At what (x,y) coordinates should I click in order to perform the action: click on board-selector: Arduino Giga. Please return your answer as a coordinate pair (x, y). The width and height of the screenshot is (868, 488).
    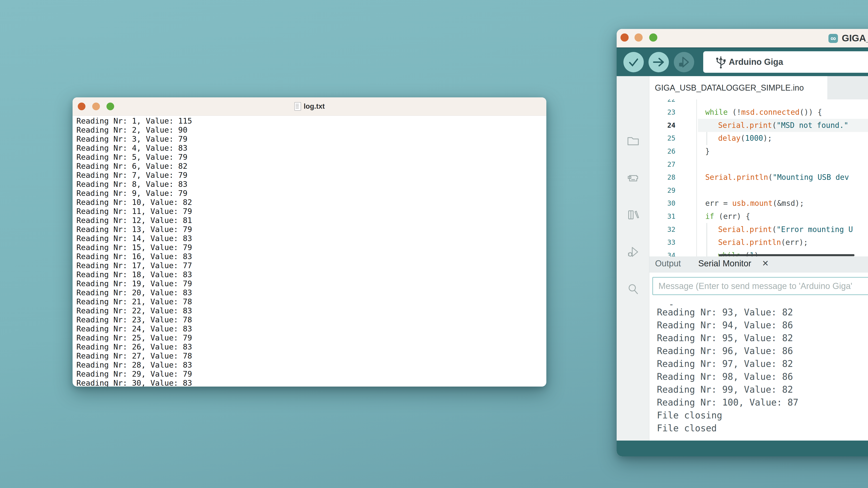
    Looking at the image, I should click on (786, 62).